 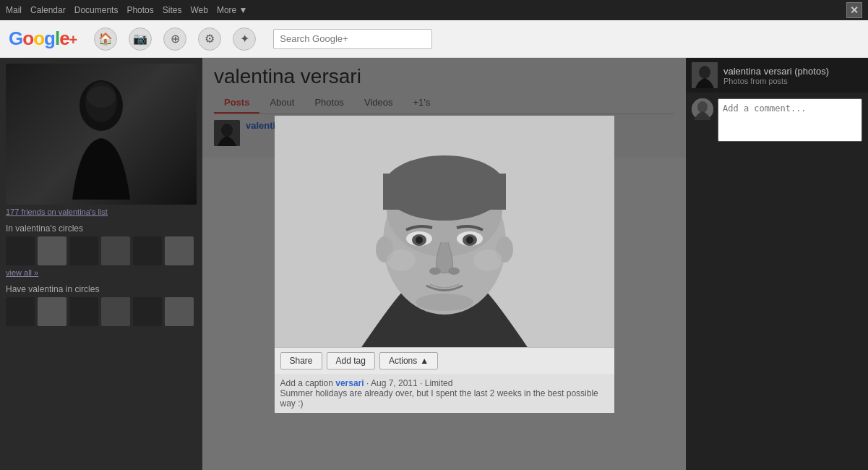 What do you see at coordinates (101, 273) in the screenshot?
I see `view-all-link: view all »` at bounding box center [101, 273].